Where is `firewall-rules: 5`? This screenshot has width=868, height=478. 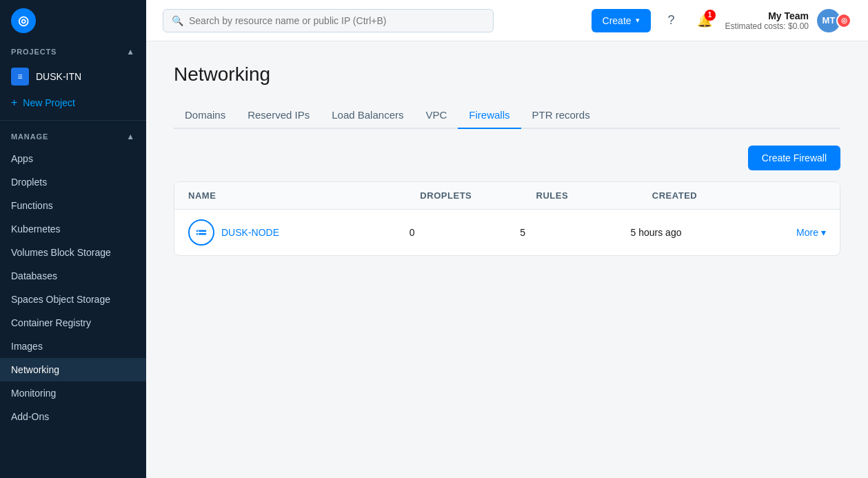 firewall-rules: 5 is located at coordinates (575, 232).